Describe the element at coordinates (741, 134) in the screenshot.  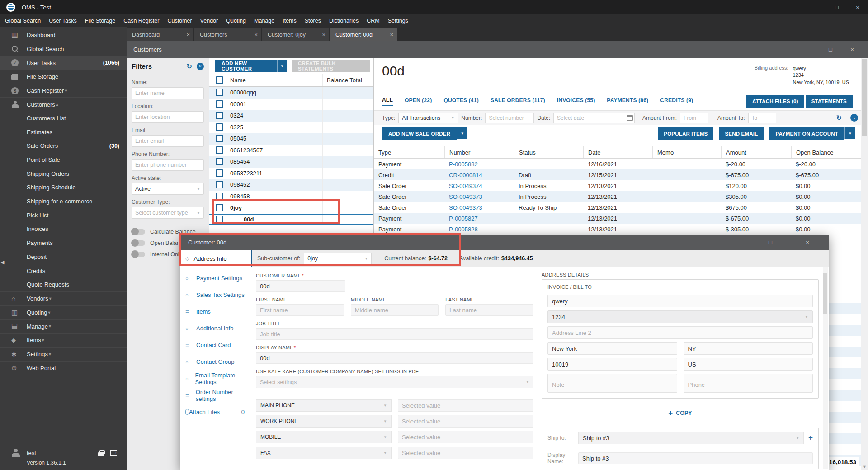
I see `send-email-button: SEND EMAIL` at that location.